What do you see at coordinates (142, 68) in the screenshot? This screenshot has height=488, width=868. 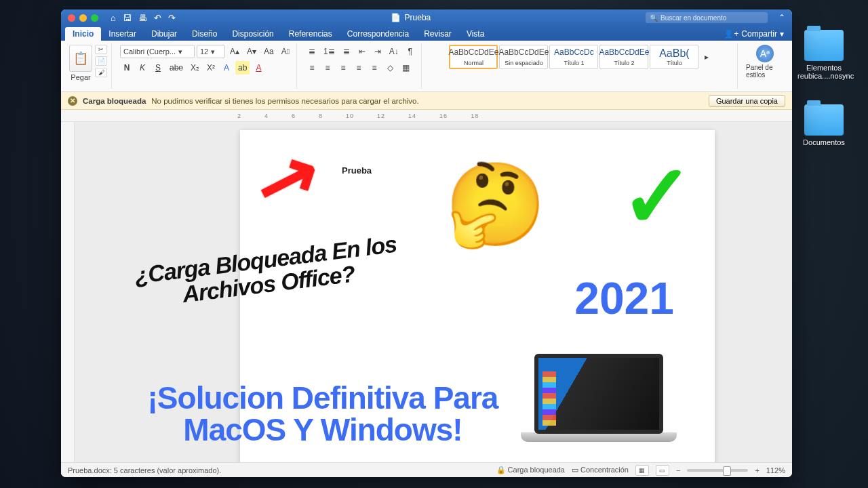 I see `italic-button: K` at bounding box center [142, 68].